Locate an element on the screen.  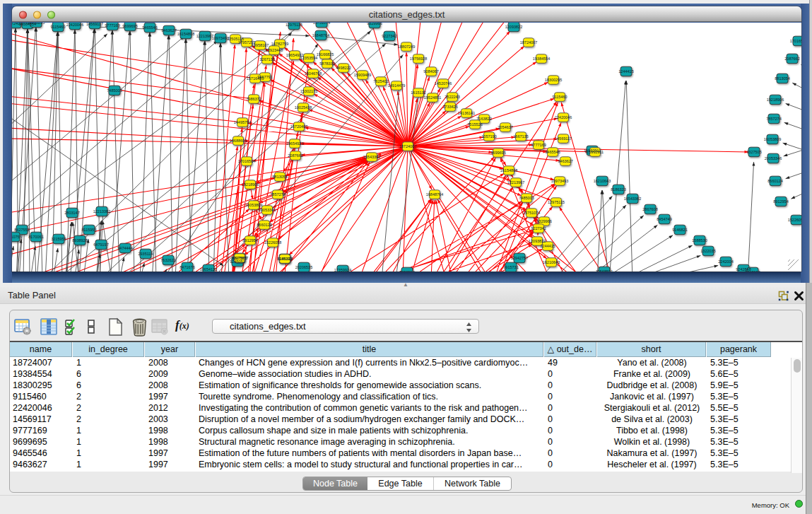
svg-text: 19654923 is located at coordinates (295, 144).